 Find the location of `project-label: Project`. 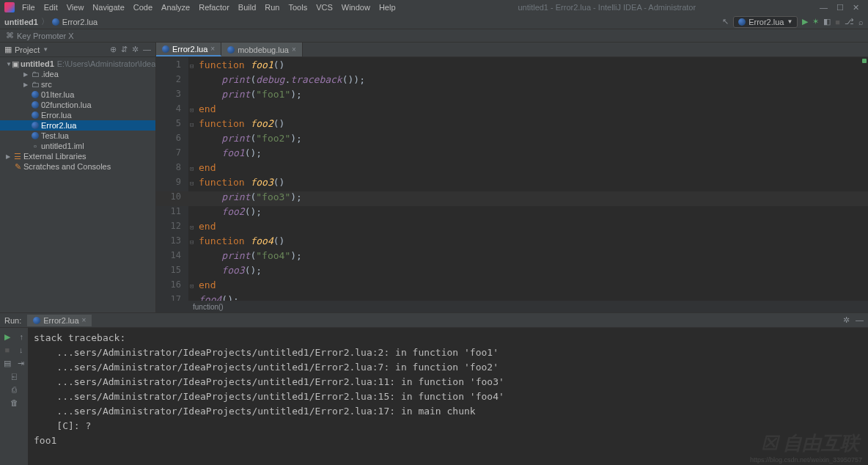

project-label: Project is located at coordinates (27, 50).